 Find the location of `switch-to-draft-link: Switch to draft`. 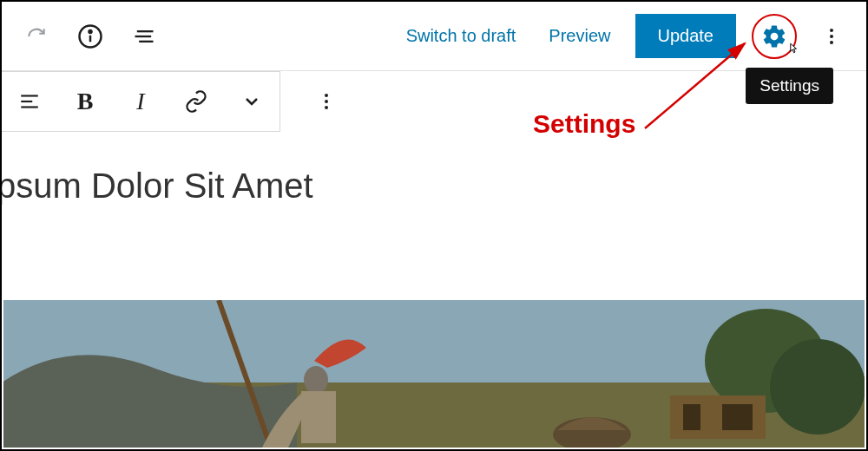

switch-to-draft-link: Switch to draft is located at coordinates (462, 36).